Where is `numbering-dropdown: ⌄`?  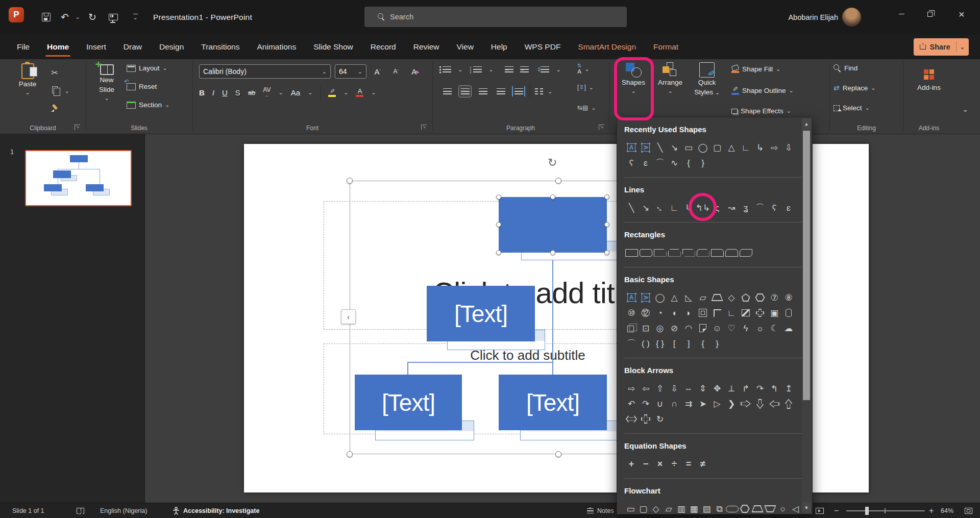 numbering-dropdown: ⌄ is located at coordinates (491, 69).